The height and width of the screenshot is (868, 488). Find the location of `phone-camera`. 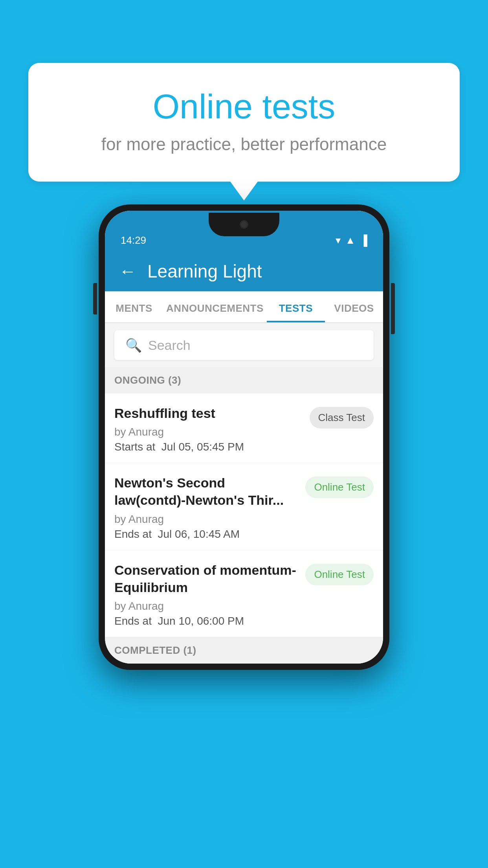

phone-camera is located at coordinates (244, 224).